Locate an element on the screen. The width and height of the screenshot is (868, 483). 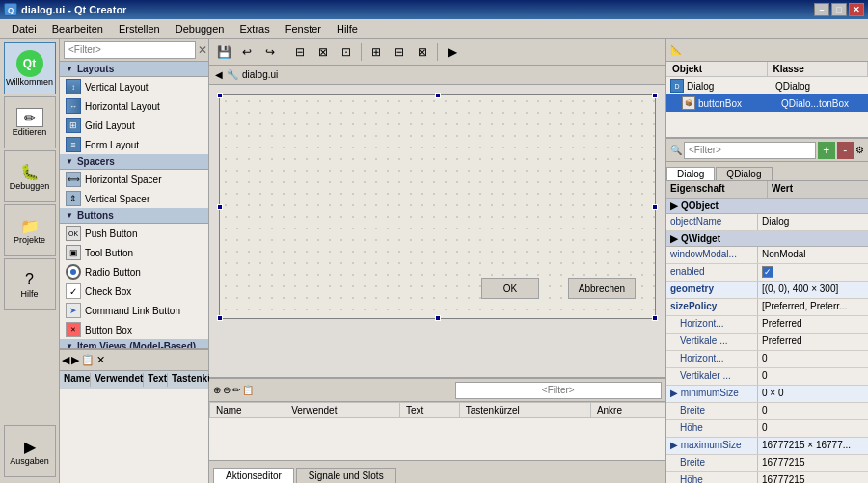
tb-layout-icon: ⊞ is located at coordinates (376, 52).